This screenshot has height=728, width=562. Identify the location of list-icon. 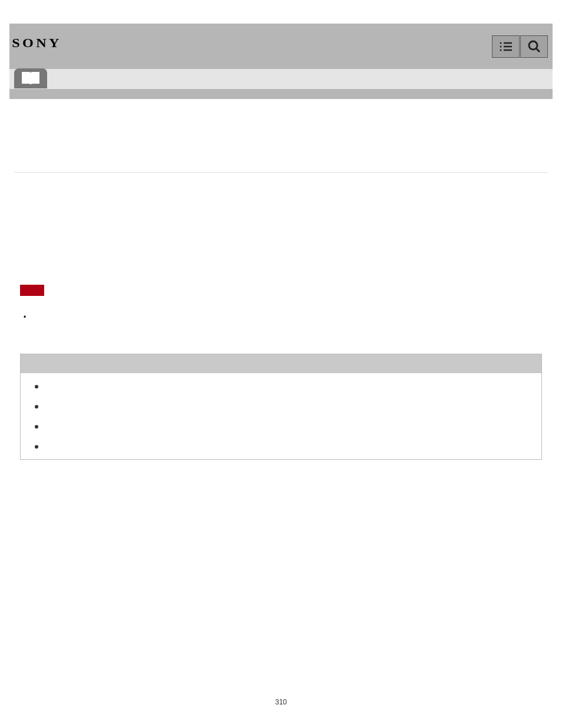
(506, 47).